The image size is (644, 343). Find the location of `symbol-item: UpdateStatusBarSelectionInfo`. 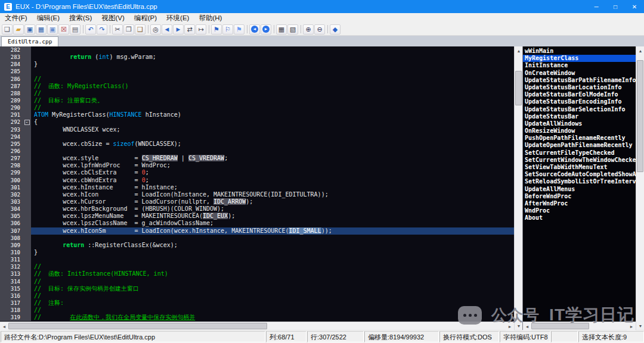

symbol-item: UpdateStatusBarSelectionInfo is located at coordinates (580, 110).